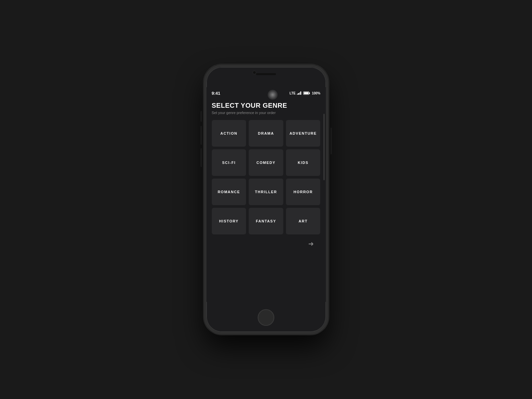 The width and height of the screenshot is (532, 399). I want to click on bottom-nav: ➜, so click(266, 243).